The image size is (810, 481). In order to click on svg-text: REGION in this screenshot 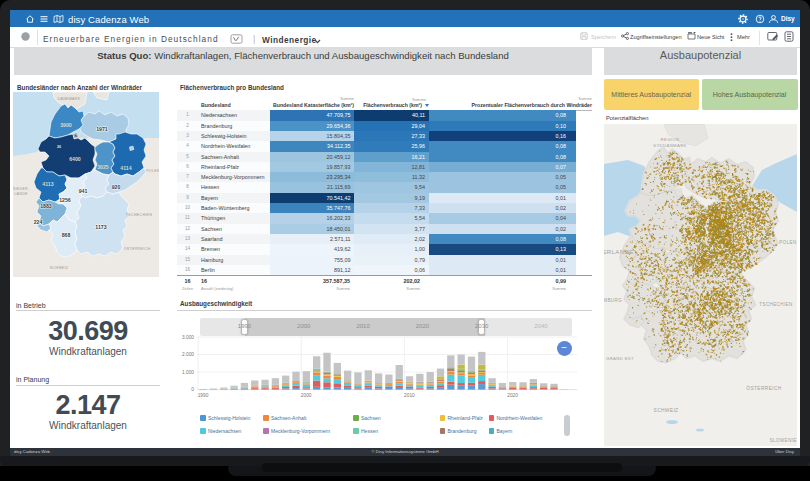, I will do `click(670, 140)`.